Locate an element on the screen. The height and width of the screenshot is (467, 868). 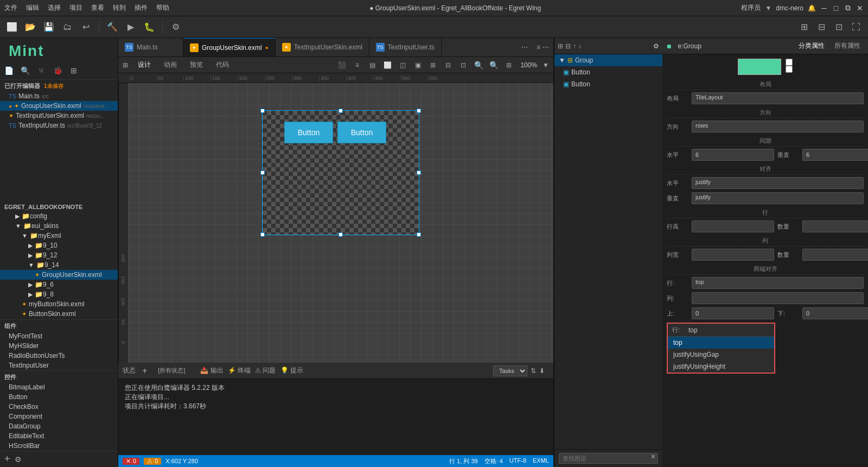
file-group-user-skin: ✦ GroupUserSkin.exml is located at coordinates (59, 275).